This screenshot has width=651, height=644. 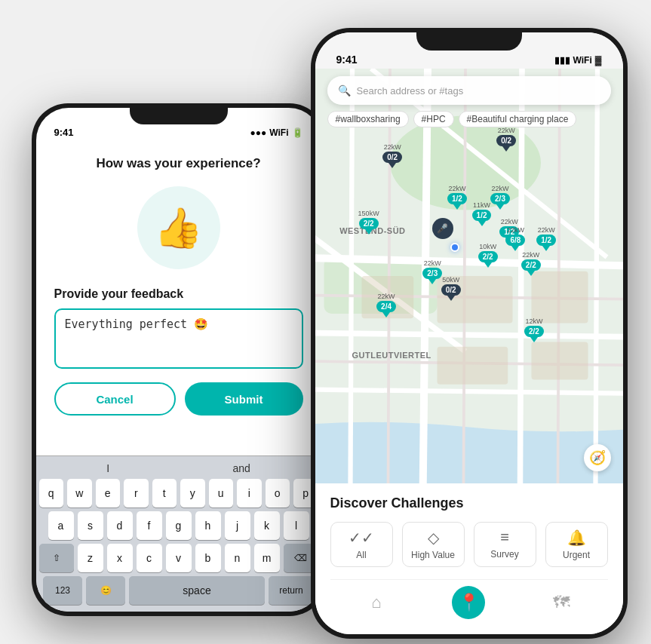 I want to click on bars-icon: ▮▮▮, so click(x=563, y=60).